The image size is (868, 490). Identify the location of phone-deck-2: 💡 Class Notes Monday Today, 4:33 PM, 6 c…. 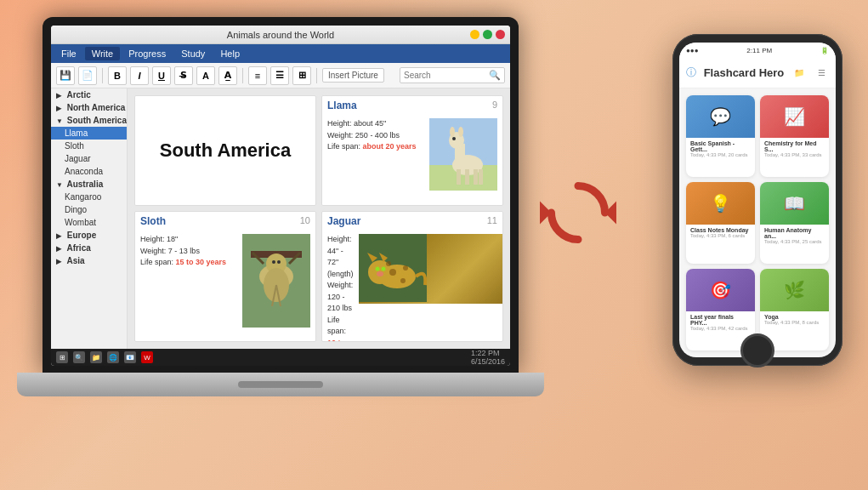
(721, 223).